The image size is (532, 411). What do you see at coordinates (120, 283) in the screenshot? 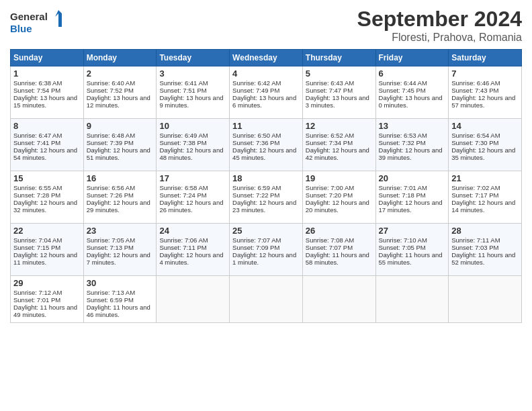
I see `day-number: 30` at bounding box center [120, 283].